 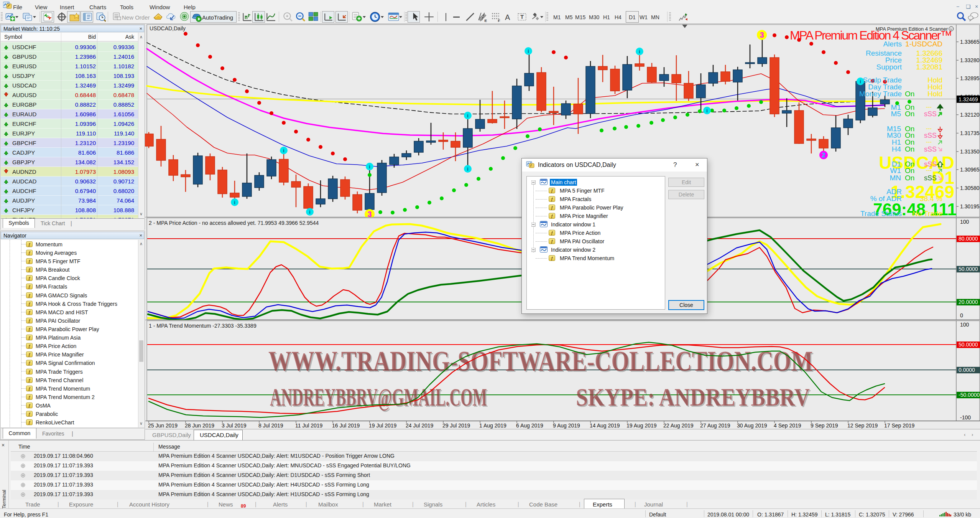 I want to click on svg-text: 2, so click(x=824, y=155).